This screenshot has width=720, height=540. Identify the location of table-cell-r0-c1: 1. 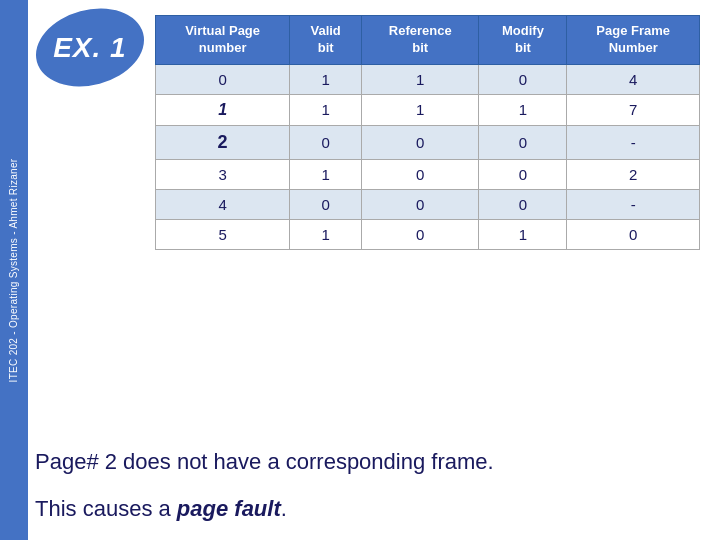
(326, 79).